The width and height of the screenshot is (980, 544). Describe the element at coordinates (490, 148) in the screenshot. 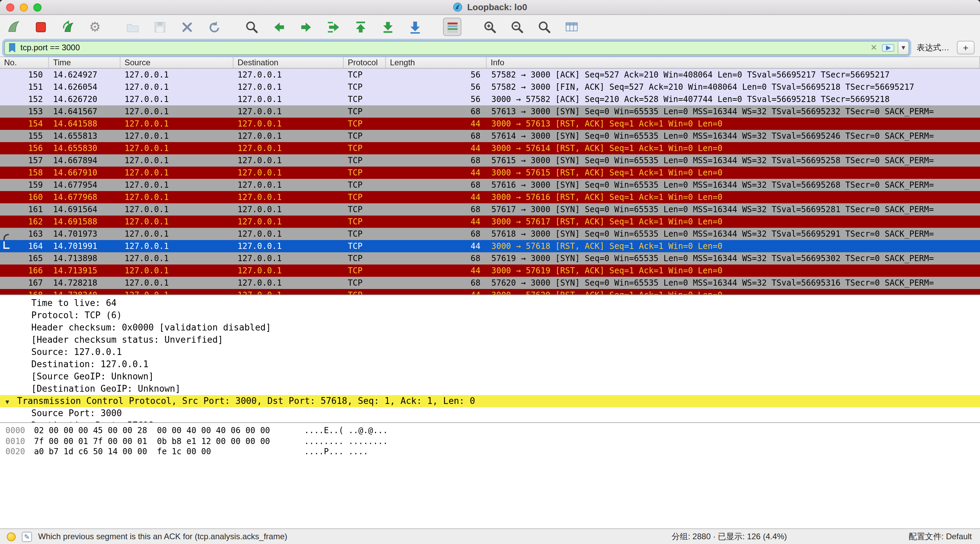

I see `packet-row-156: 15614.655830127.0.0.1127.0.0.1TCP443000 …` at that location.